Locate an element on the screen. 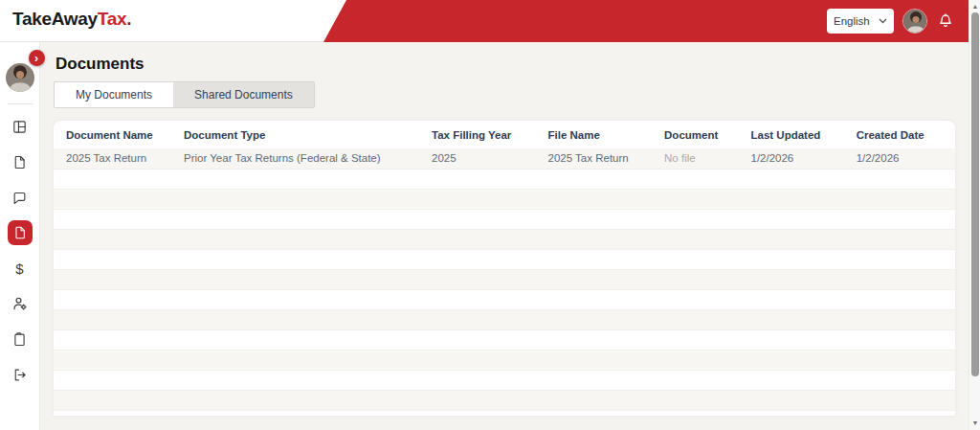 The width and height of the screenshot is (980, 430). sidebar-item-logout is located at coordinates (20, 374).